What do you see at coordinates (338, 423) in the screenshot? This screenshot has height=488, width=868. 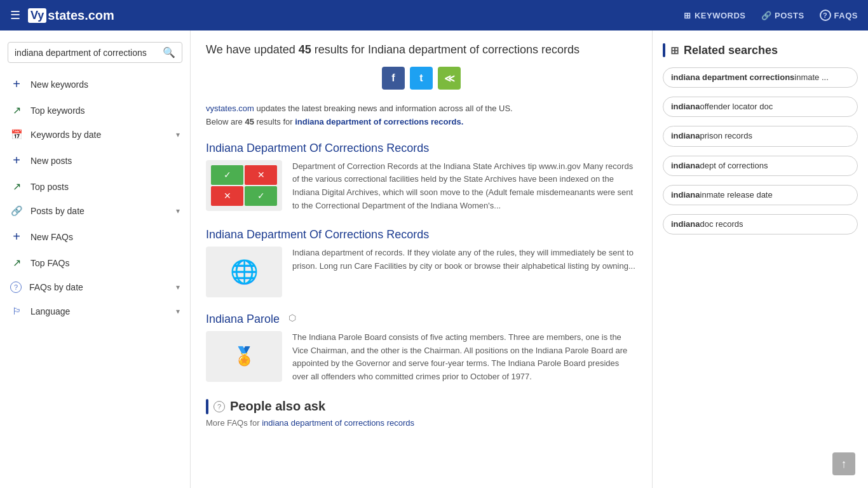 I see `people-ask-link: indiana department of corrections record…` at bounding box center [338, 423].